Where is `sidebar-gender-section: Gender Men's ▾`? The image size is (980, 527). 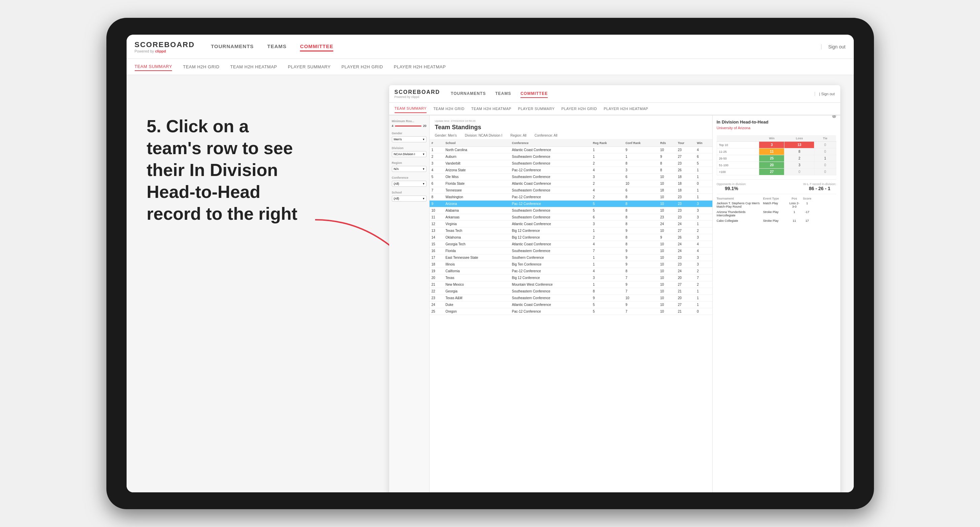 sidebar-gender-section: Gender Men's ▾ is located at coordinates (409, 137).